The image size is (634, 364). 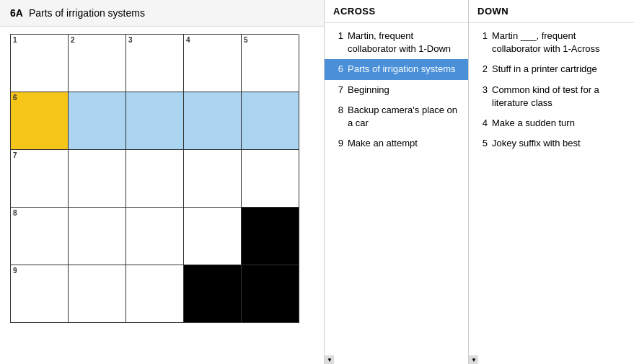 I want to click on clue-text: Jokey suffix with best, so click(x=560, y=143).